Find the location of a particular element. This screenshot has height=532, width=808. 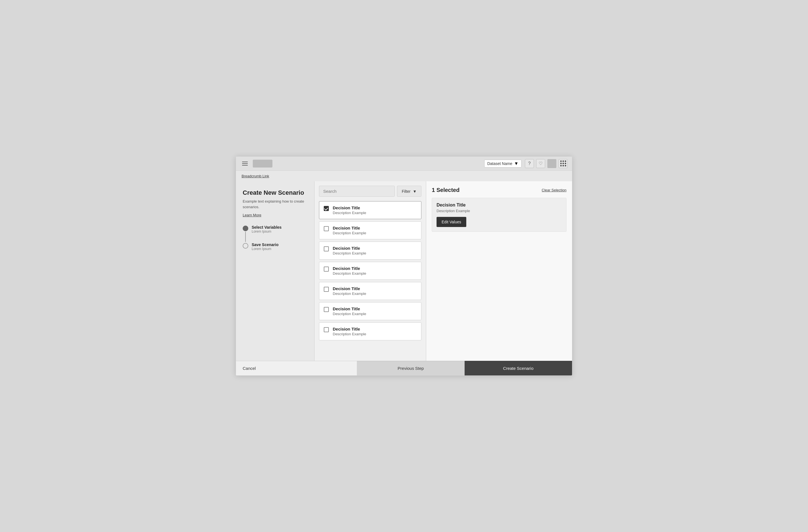

top-nav: Dataset Name ▼ ? ♡ is located at coordinates (404, 164).